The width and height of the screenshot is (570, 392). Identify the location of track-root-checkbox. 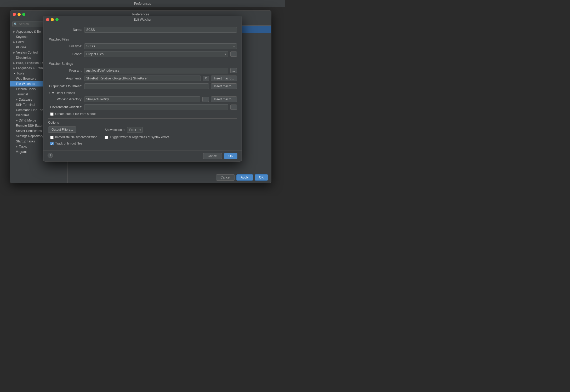
(52, 144).